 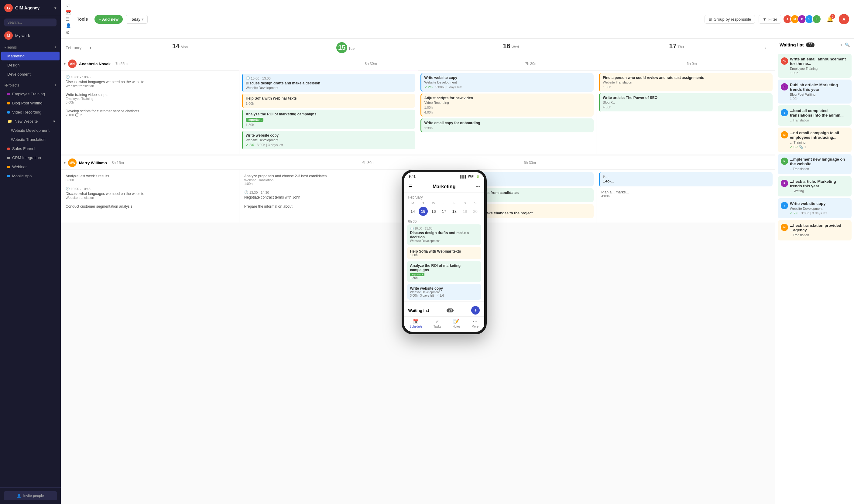 What do you see at coordinates (150, 193) in the screenshot?
I see `task-discuss-languages-marry: 🕐 10:00 - 10:45 Discuss what languages w…` at bounding box center [150, 193].